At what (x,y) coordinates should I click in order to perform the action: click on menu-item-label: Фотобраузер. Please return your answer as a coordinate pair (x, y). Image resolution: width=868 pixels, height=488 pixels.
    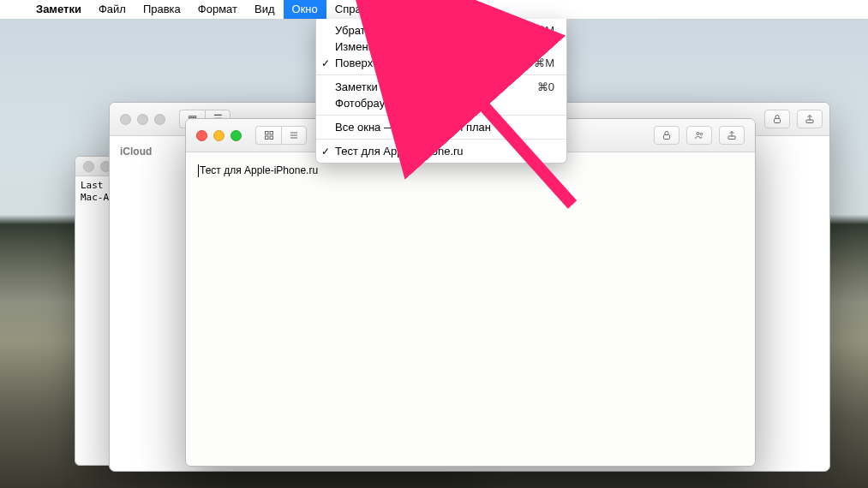
    Looking at the image, I should click on (445, 103).